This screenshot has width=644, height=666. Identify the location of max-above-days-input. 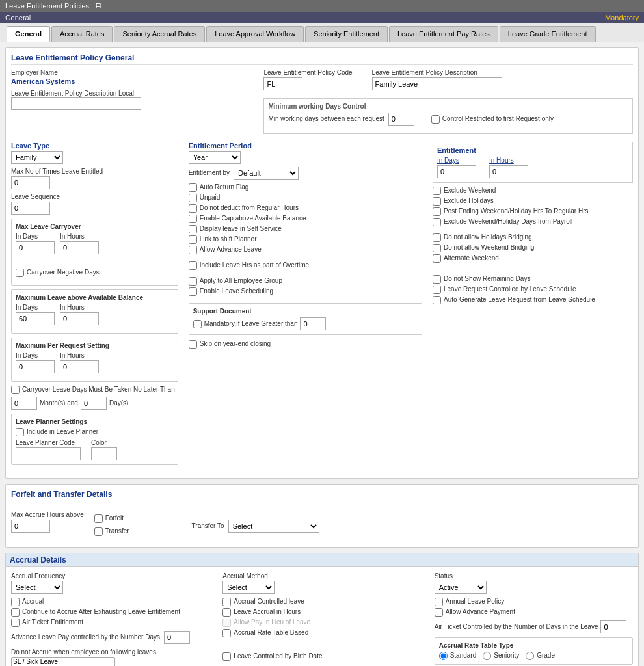
(35, 319).